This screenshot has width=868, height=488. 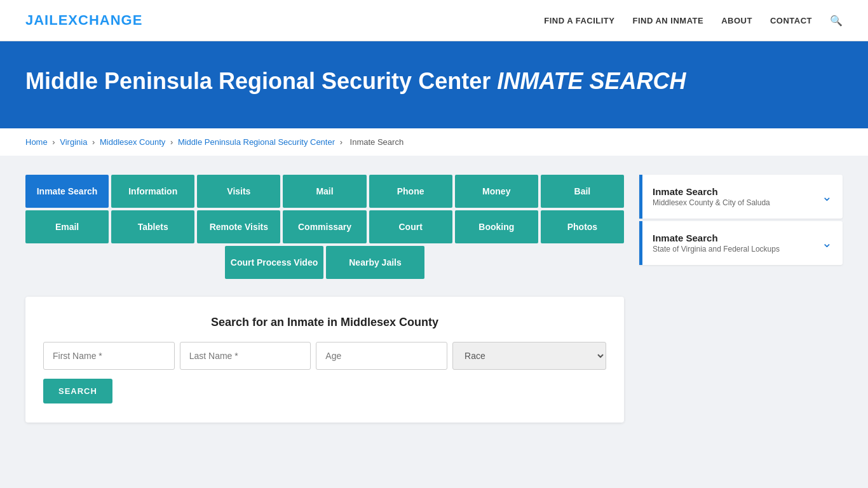 What do you see at coordinates (381, 356) in the screenshot?
I see `age-input` at bounding box center [381, 356].